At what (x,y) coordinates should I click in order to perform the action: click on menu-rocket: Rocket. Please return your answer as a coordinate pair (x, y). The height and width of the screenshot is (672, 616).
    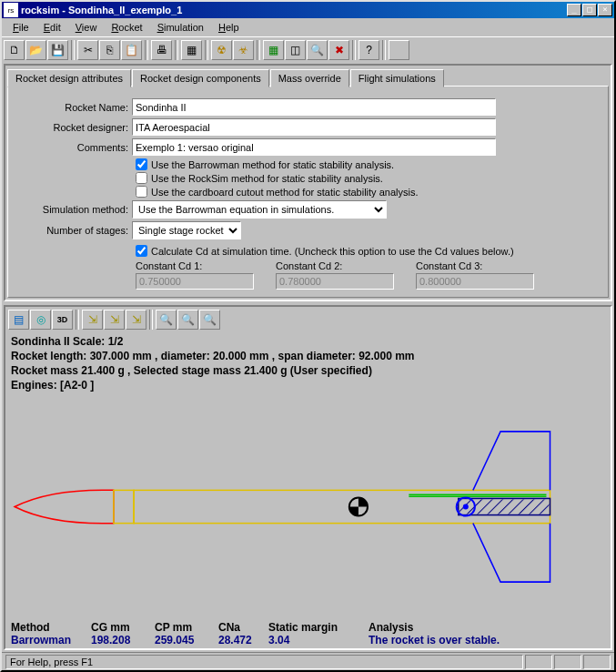
    Looking at the image, I should click on (126, 27).